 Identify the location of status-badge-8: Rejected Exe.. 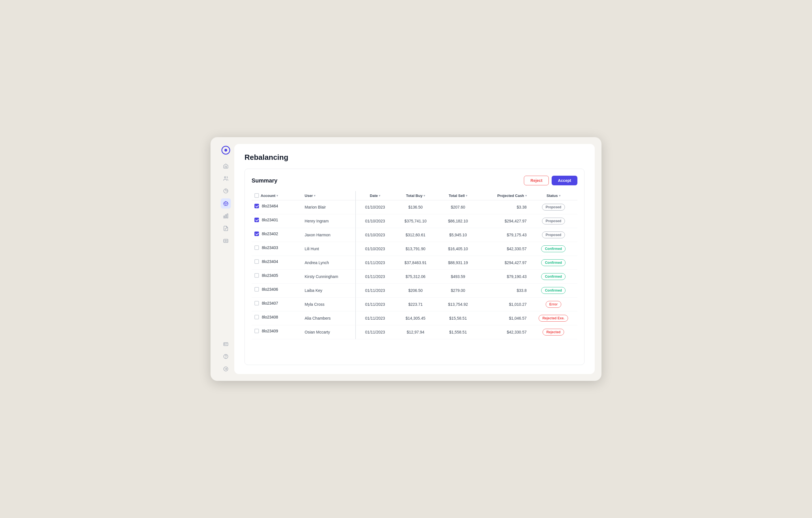
(553, 318).